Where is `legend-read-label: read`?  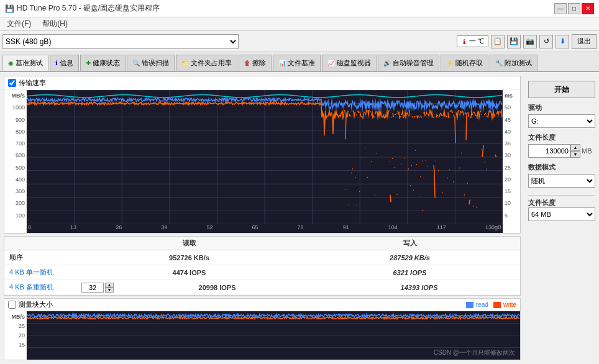
legend-read-label: read is located at coordinates (482, 304).